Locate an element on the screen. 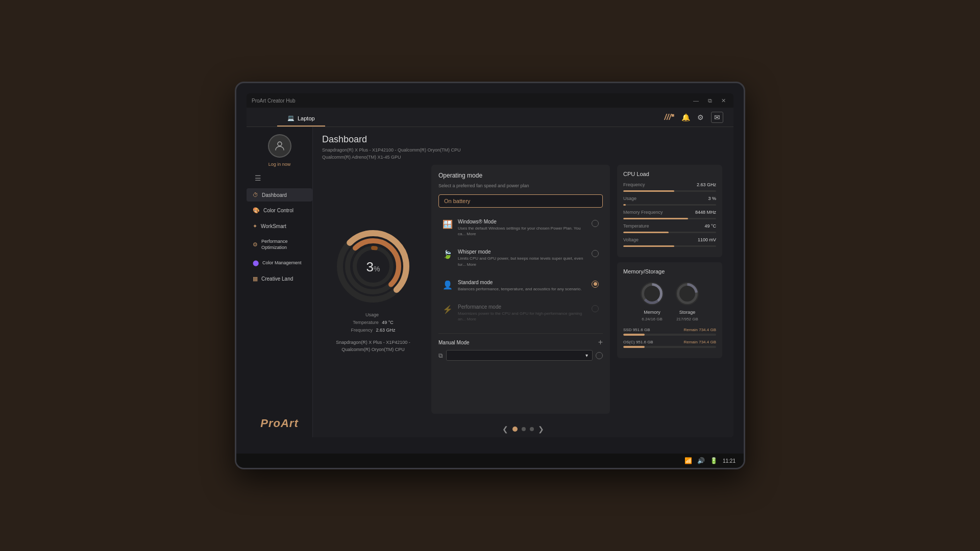 This screenshot has width=980, height=551. hamburger-icon: ☰ is located at coordinates (254, 178).